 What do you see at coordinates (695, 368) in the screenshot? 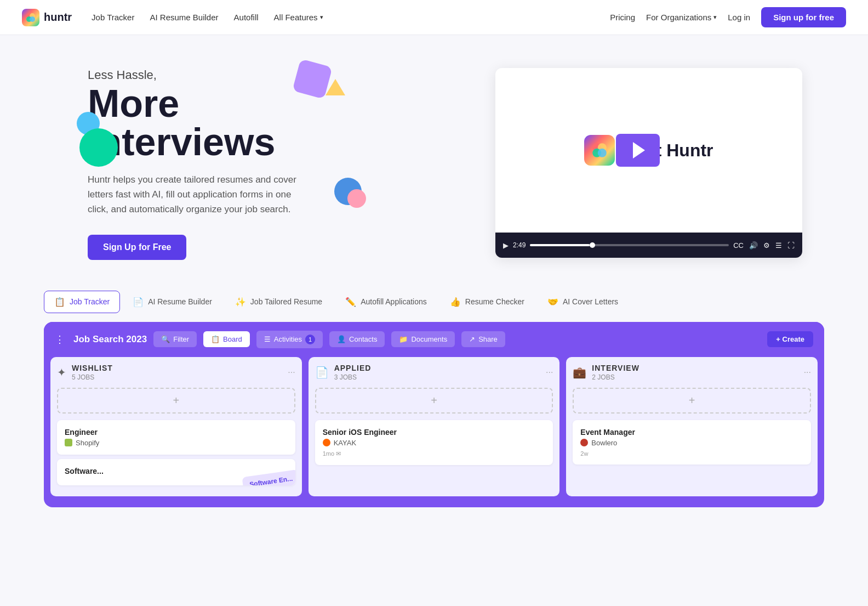
I see `interview-col-title: INTERVIEW` at bounding box center [695, 368].